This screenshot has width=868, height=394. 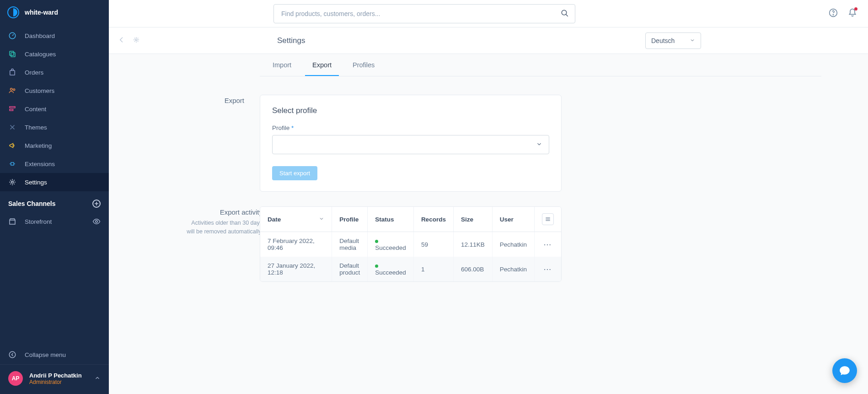 What do you see at coordinates (54, 127) in the screenshot?
I see `sidebar-item-themes: Themes` at bounding box center [54, 127].